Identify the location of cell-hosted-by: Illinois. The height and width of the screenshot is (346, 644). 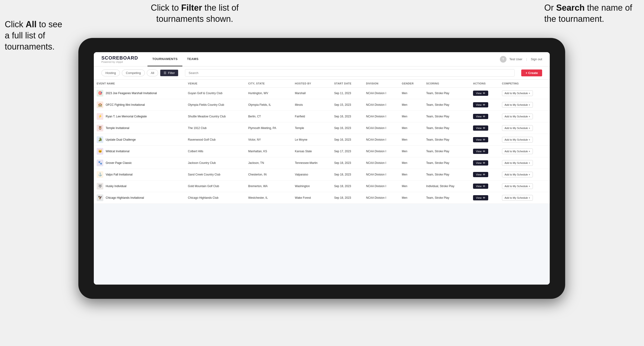
(312, 105).